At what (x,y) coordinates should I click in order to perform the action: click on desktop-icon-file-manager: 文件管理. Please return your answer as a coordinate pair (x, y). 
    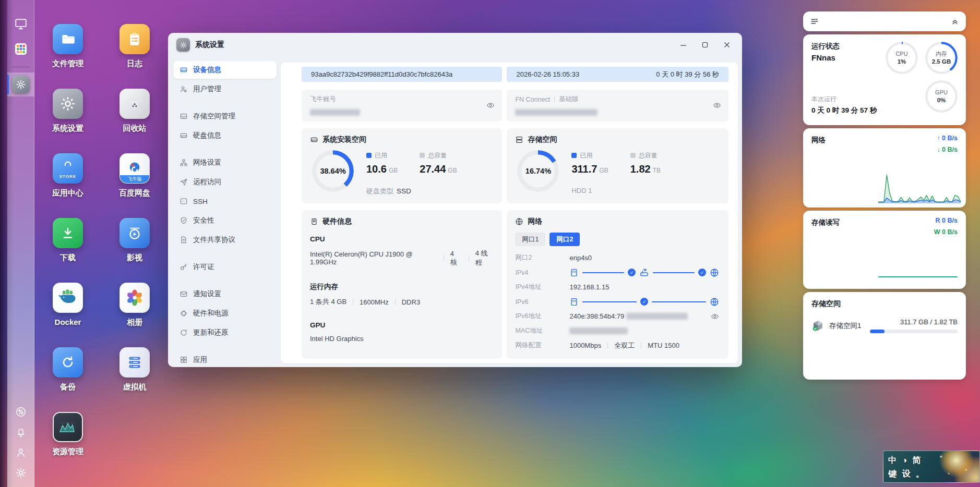
    Looking at the image, I should click on (68, 46).